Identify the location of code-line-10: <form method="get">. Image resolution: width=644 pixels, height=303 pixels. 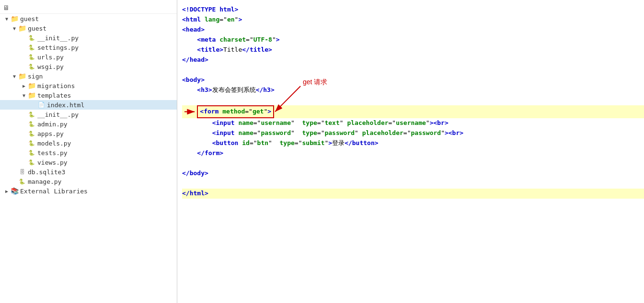
(413, 112).